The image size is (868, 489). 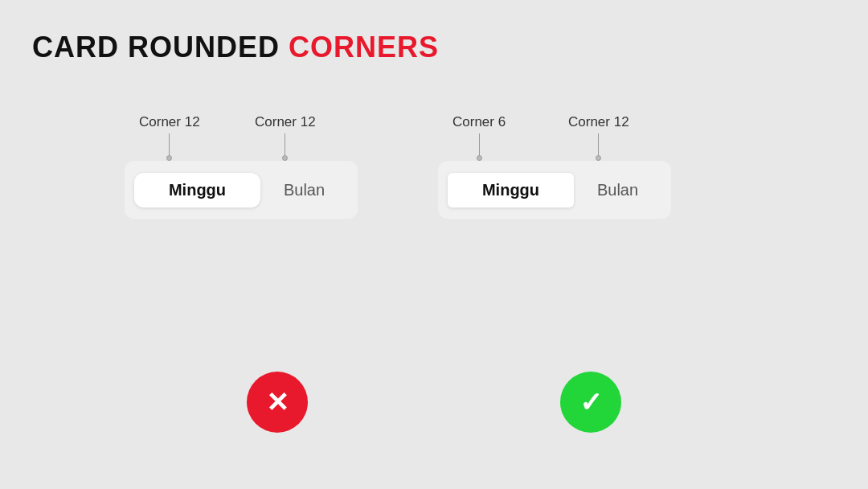 I want to click on left-corner-label-2: Corner 12, so click(x=285, y=122).